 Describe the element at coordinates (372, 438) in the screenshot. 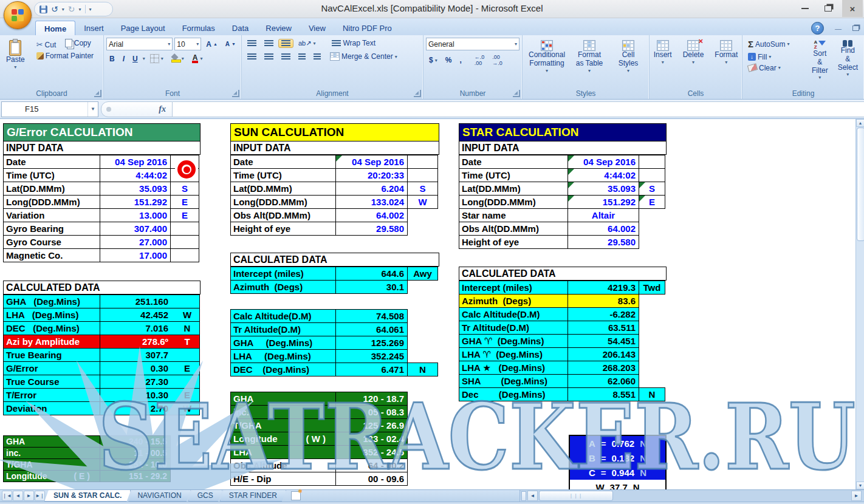

I see `cell-value: 133 - 02.4` at that location.